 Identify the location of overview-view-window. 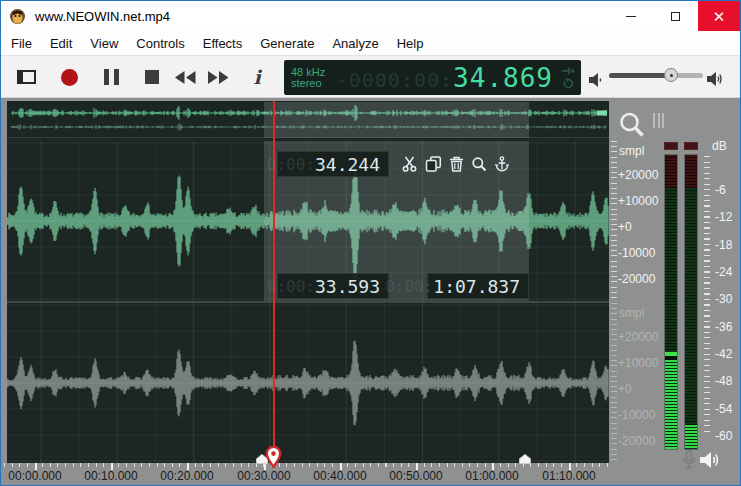
(396, 120).